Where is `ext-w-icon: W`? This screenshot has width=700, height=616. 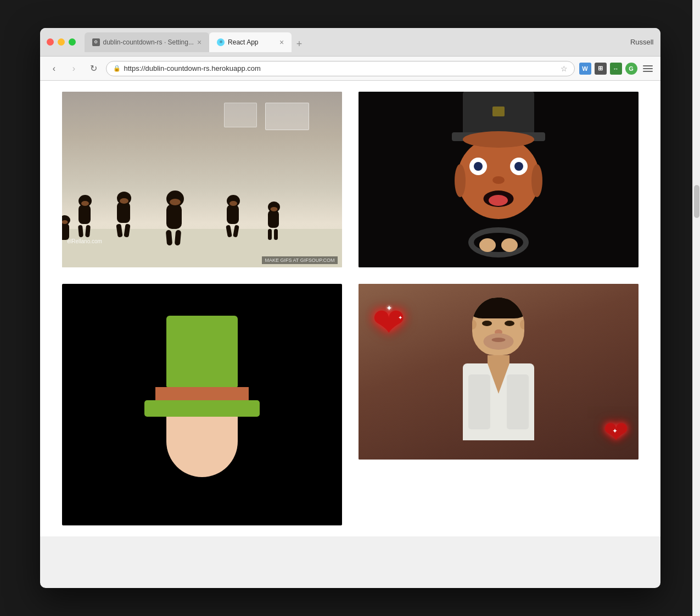 ext-w-icon: W is located at coordinates (585, 69).